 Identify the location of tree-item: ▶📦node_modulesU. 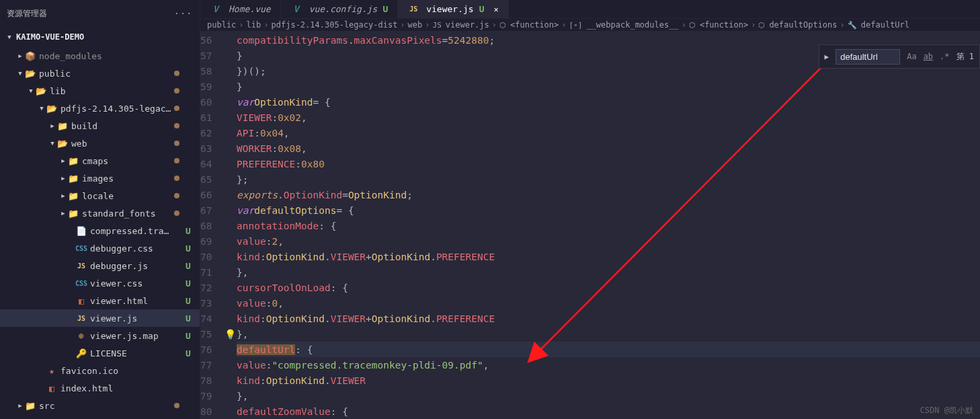
(99, 56).